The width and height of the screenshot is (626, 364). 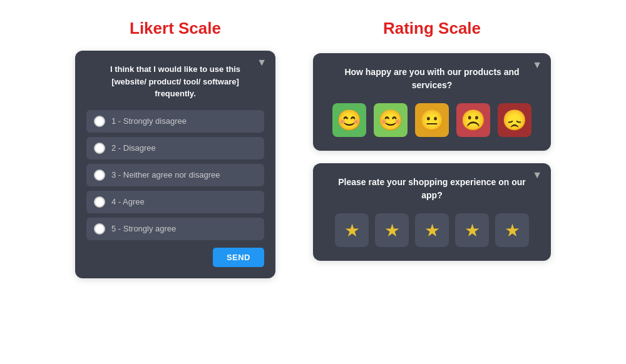 What do you see at coordinates (512, 230) in the screenshot?
I see `star-5: ★` at bounding box center [512, 230].